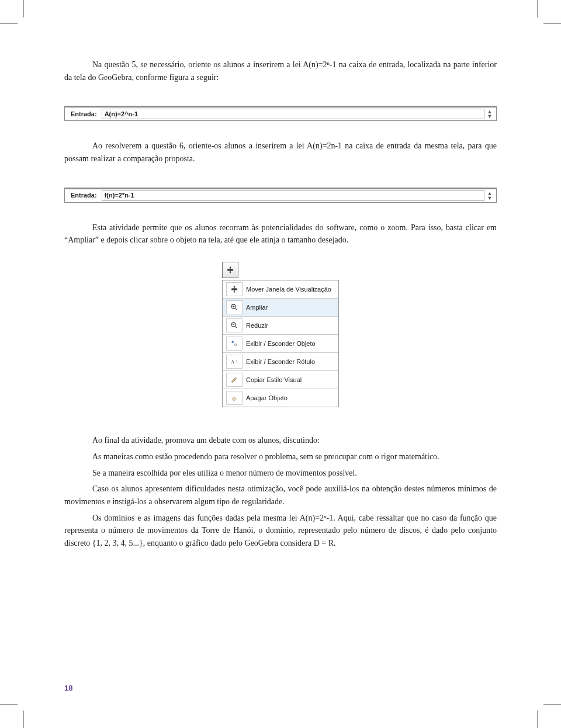 This screenshot has width=561, height=728. I want to click on menu-item-label: Copiar Estilo Visual, so click(273, 380).